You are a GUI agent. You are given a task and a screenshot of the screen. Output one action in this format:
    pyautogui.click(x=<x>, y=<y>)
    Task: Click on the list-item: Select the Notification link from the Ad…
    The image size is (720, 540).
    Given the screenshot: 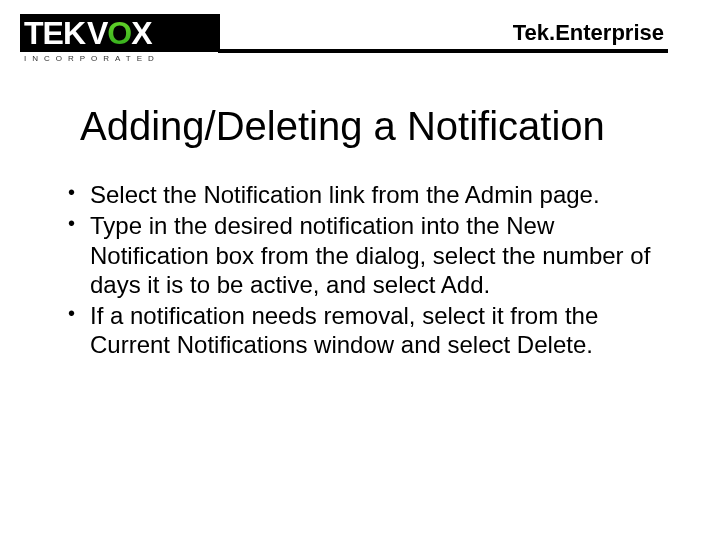 What is the action you would take?
    pyautogui.click(x=363, y=194)
    